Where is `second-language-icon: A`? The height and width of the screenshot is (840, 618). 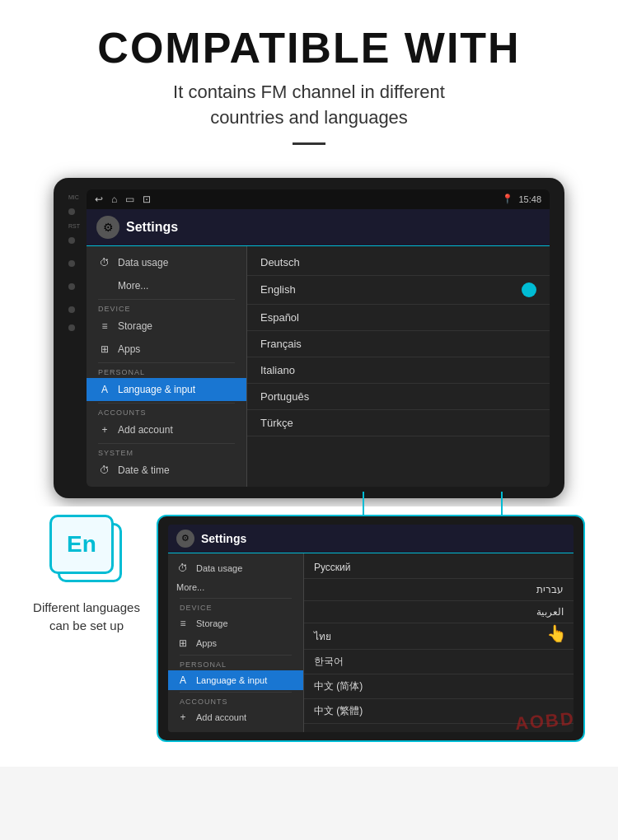
second-language-icon: A is located at coordinates (183, 680).